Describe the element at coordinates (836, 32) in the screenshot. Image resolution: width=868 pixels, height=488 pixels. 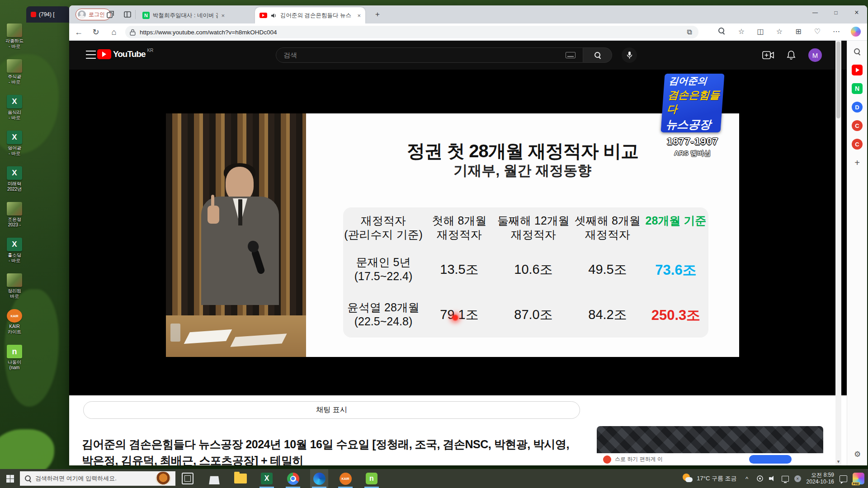
I see `settings-more-icon: ⋯` at that location.